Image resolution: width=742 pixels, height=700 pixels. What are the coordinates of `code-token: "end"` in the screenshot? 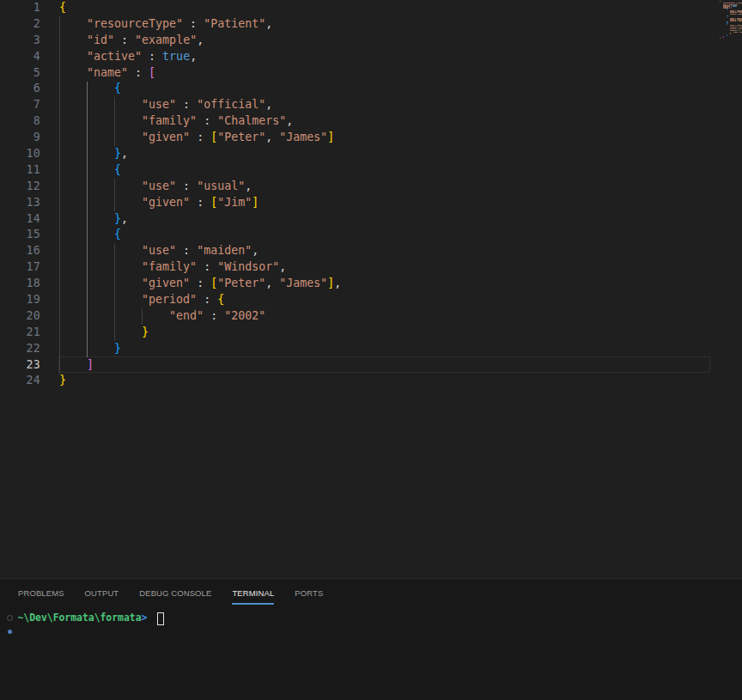 It's located at (186, 316).